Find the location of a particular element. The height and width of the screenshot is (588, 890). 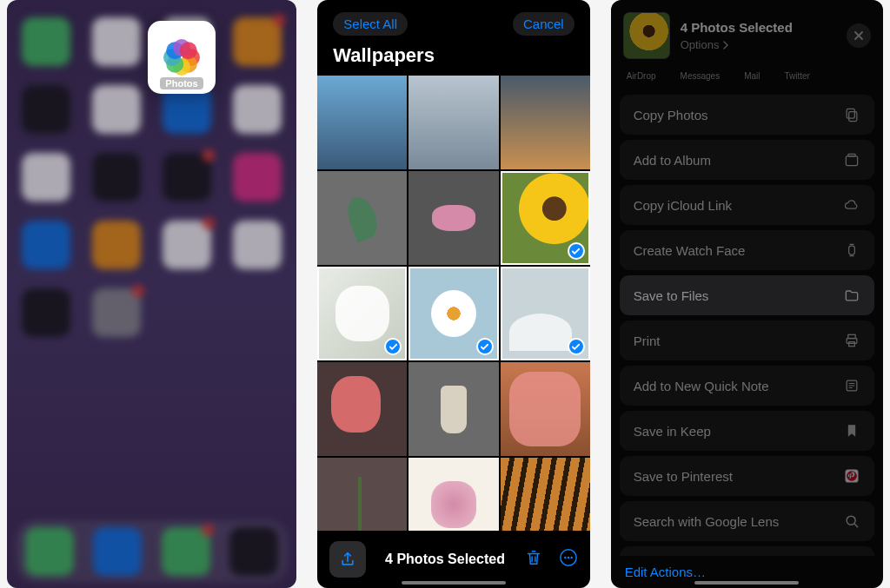

share-target-twitter: Twitter is located at coordinates (796, 76).